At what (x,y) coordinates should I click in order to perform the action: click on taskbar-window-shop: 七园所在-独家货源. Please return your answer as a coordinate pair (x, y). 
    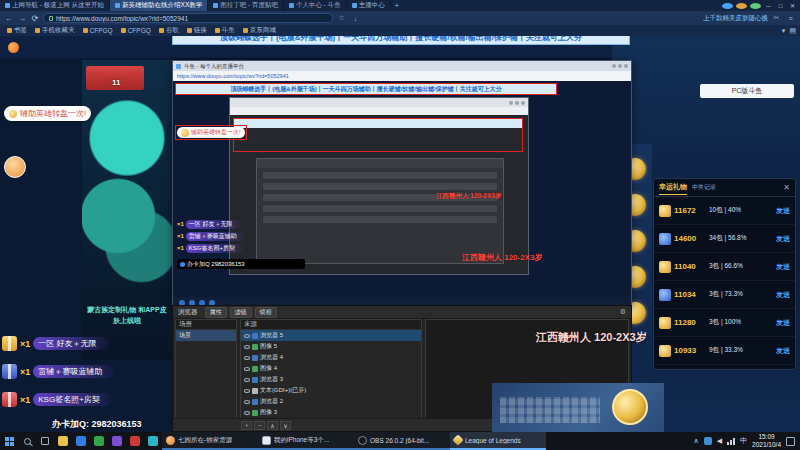
    Looking at the image, I should click on (210, 441).